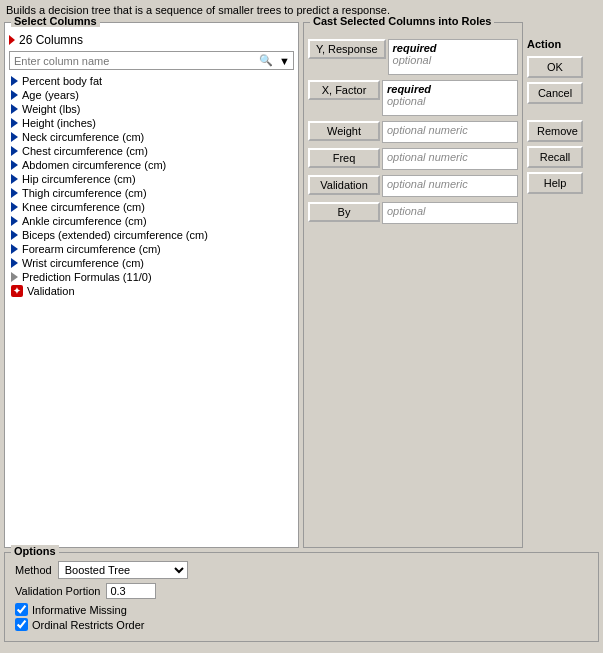  I want to click on list-item: Chest circumference (cm), so click(152, 151).